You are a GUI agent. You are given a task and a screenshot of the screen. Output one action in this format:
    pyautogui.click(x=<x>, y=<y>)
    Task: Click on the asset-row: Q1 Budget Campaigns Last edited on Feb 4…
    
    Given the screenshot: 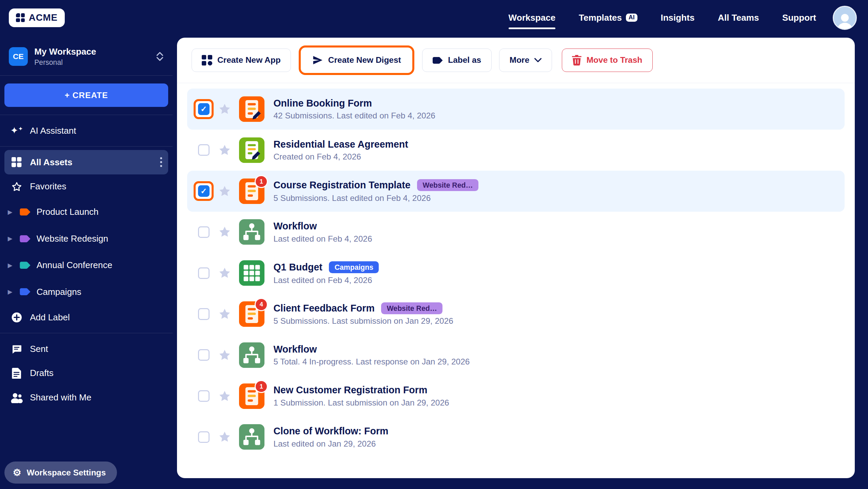 What is the action you would take?
    pyautogui.click(x=516, y=273)
    